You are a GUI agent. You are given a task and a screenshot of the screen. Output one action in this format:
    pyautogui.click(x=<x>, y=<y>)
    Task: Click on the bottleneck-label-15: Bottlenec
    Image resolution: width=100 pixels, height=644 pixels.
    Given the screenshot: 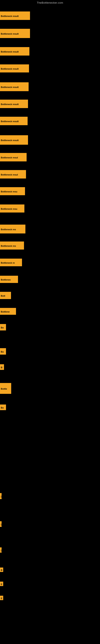 What is the action you would take?
    pyautogui.click(x=9, y=280)
    